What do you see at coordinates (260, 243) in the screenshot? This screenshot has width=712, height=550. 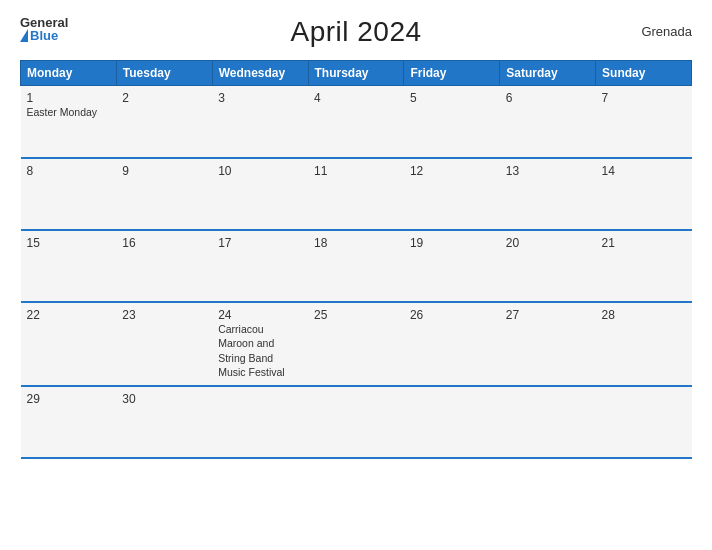 I see `day-number: 17` at bounding box center [260, 243].